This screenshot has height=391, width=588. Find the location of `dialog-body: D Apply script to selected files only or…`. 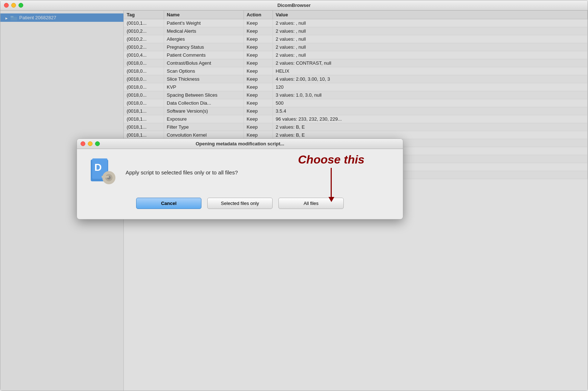

dialog-body: D Apply script to selected files only or… is located at coordinates (240, 184).